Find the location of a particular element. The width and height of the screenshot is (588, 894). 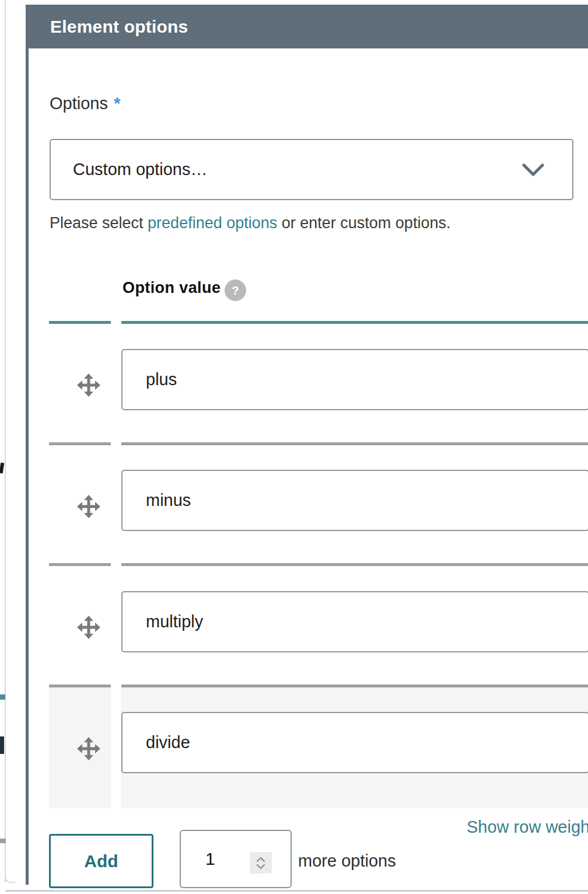

options-type-select-value: Custom options… is located at coordinates (140, 169).